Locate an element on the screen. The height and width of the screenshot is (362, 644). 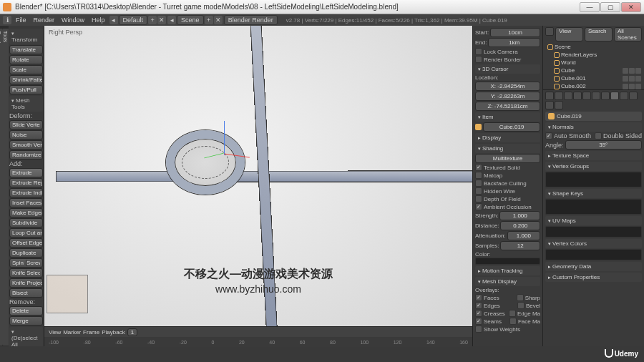
duplicate-button: Duplicate is located at coordinates (26, 253).